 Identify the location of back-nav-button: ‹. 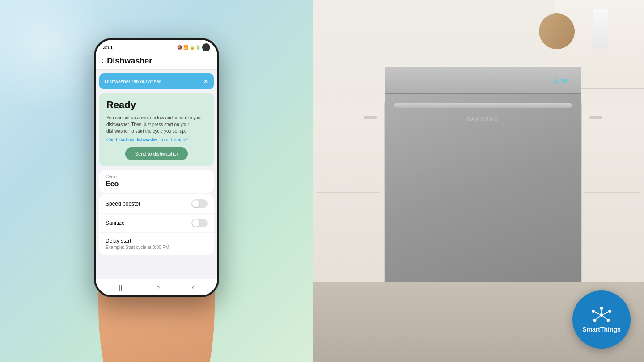
(193, 287).